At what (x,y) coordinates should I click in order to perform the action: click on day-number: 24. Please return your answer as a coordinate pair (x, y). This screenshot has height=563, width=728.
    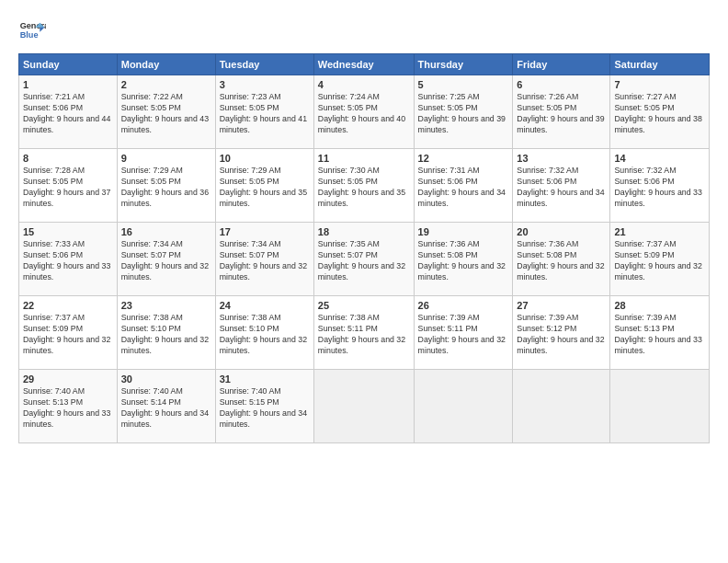
    Looking at the image, I should click on (265, 305).